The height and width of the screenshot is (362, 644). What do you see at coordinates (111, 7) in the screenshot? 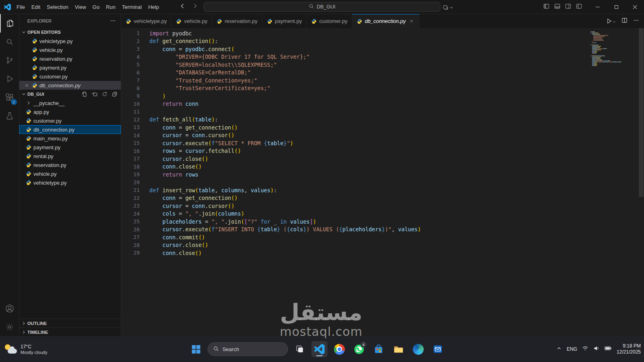
I see `menu-run: Run` at bounding box center [111, 7].